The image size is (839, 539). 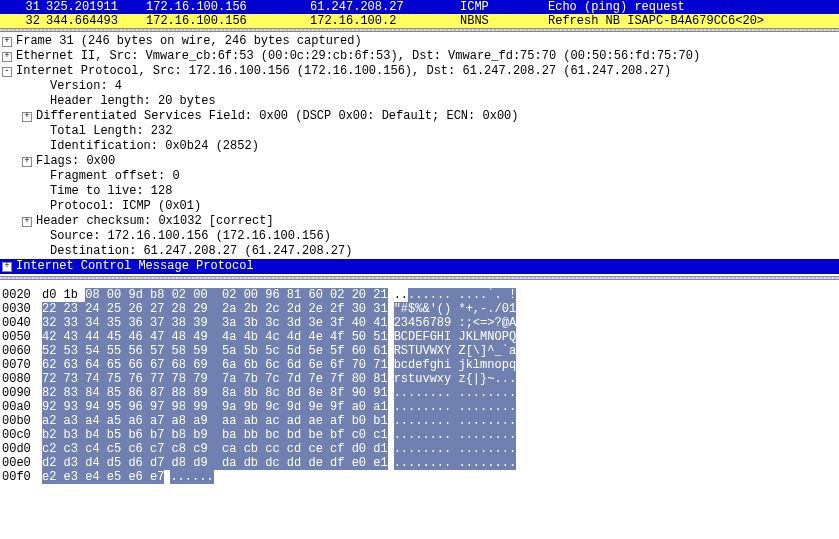 I want to click on hex-bytes-selected: 32 33 34 35 36 37 38 39 3a 3b 3c 3d 3e 3…, so click(x=215, y=323).